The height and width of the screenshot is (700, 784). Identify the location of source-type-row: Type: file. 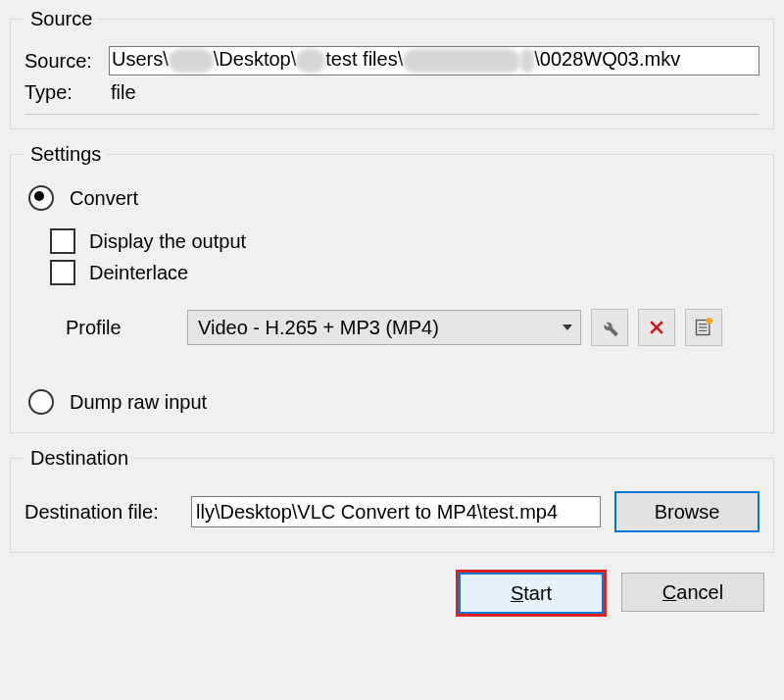
(392, 92).